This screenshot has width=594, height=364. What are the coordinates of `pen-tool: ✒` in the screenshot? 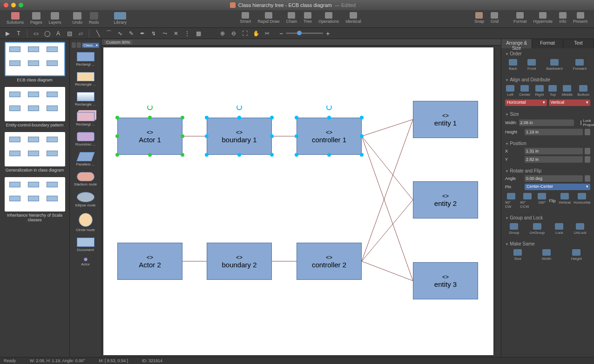 It's located at (142, 33).